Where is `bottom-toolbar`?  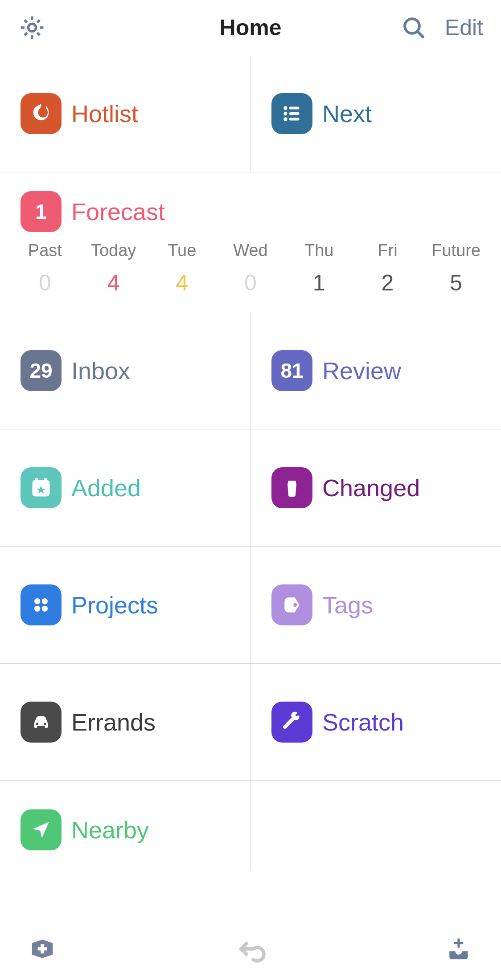
bottom-toolbar is located at coordinates (250, 948).